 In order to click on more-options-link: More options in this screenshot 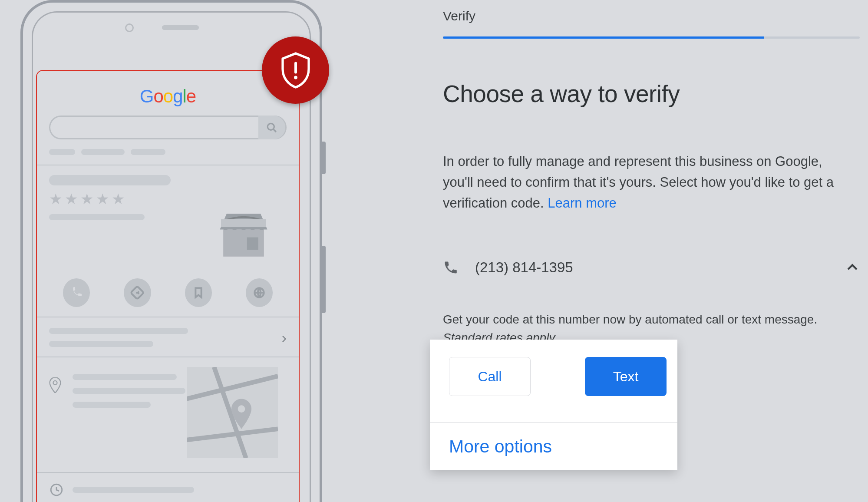, I will do `click(554, 446)`.